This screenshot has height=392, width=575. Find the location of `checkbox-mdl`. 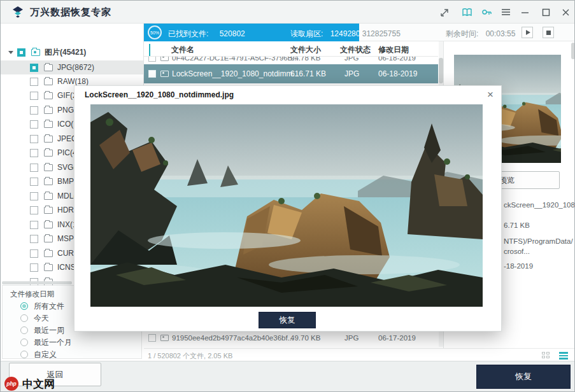

checkbox-mdl is located at coordinates (34, 196).